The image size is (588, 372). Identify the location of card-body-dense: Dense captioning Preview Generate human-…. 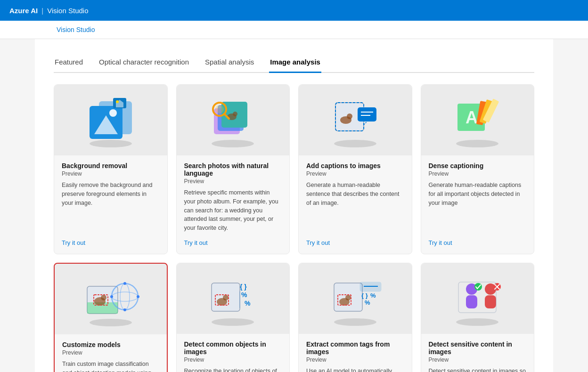
(478, 194).